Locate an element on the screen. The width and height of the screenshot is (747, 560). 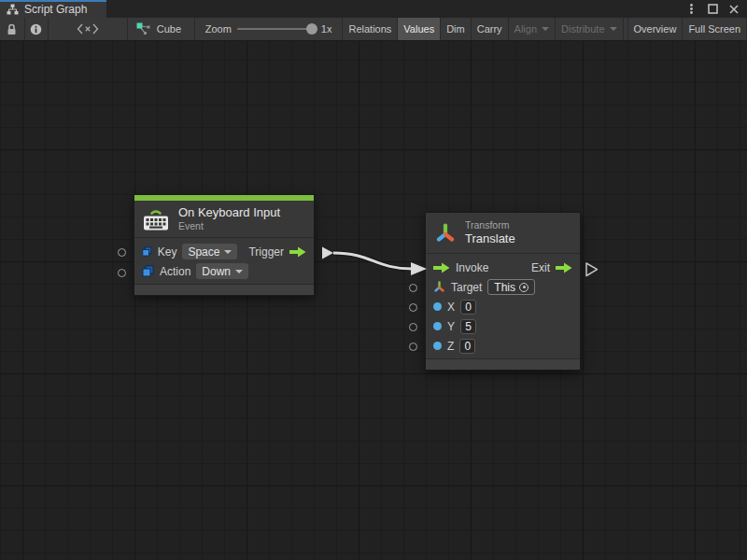
graph-toolbar: Cube Zoom 1x Relations Values Dim Carry … is located at coordinates (374, 30).